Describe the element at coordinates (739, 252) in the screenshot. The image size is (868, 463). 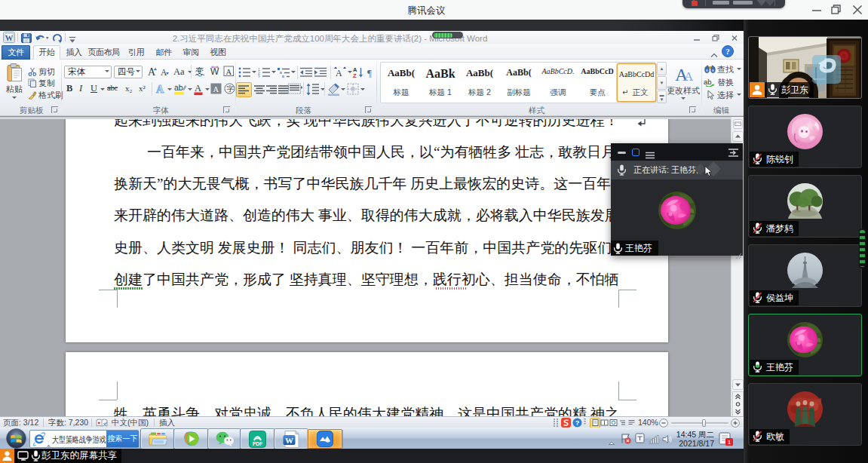
I see `resize-grip` at that location.